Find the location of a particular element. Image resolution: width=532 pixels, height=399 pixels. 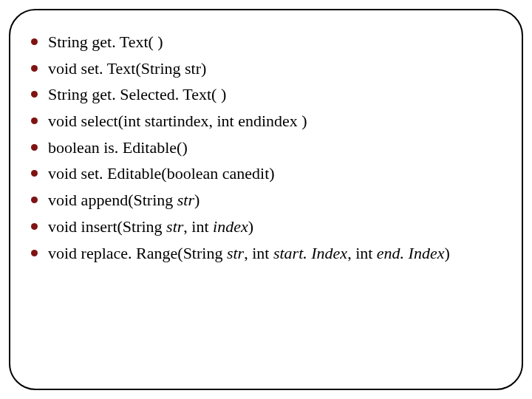

list-item: String get. Text( ) is located at coordinates (263, 42).